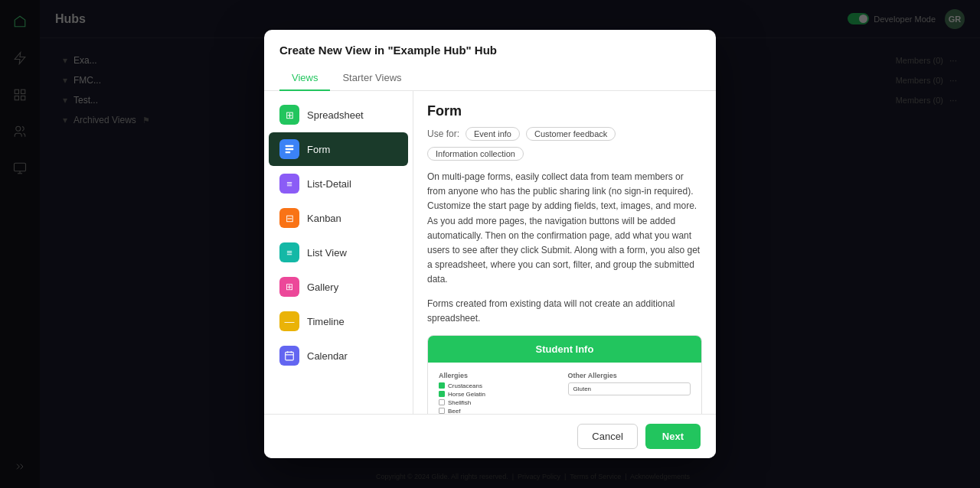 This screenshot has width=980, height=488. I want to click on view-item-calendar: Calendar, so click(338, 356).